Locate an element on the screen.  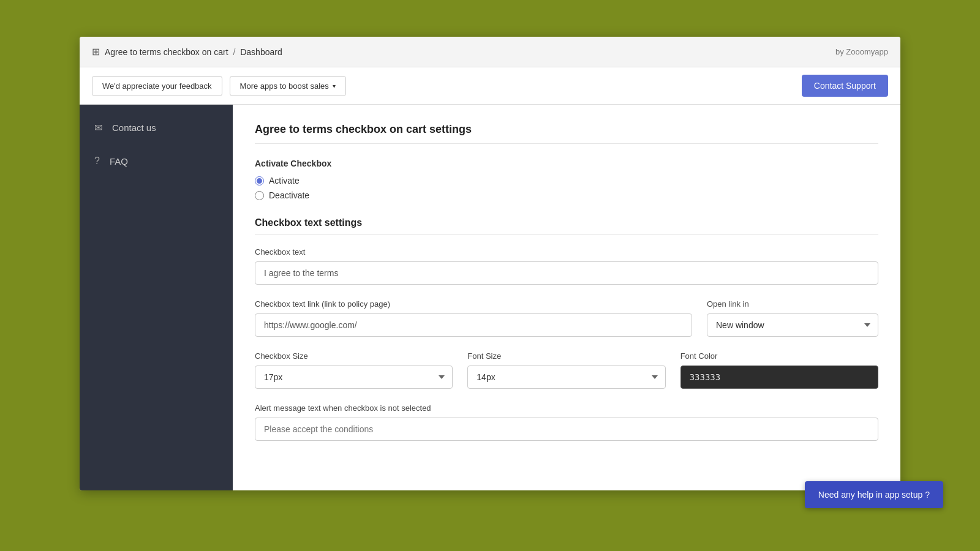
checkbox-text-field: Checkbox text is located at coordinates (567, 266).